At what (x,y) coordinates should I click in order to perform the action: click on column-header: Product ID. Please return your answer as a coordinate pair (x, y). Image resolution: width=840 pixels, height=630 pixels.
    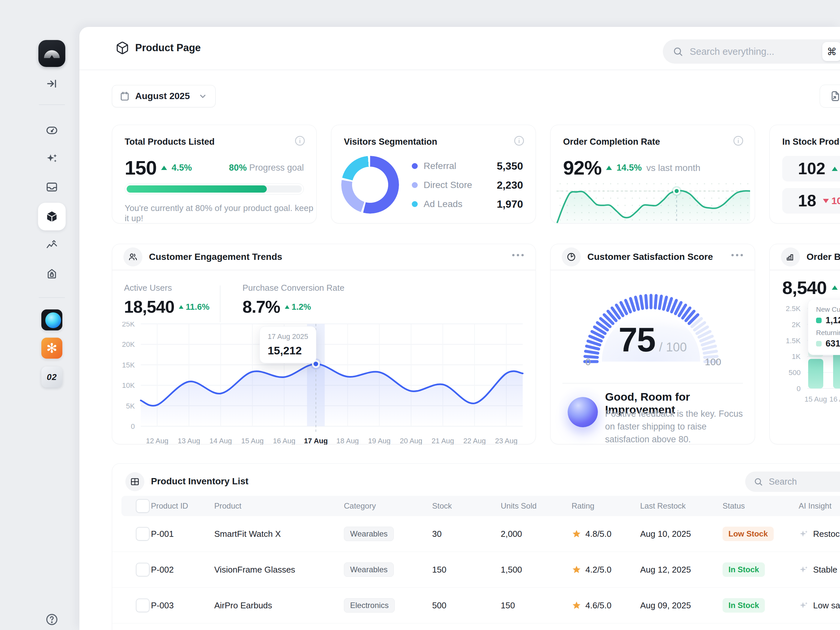
    Looking at the image, I should click on (182, 506).